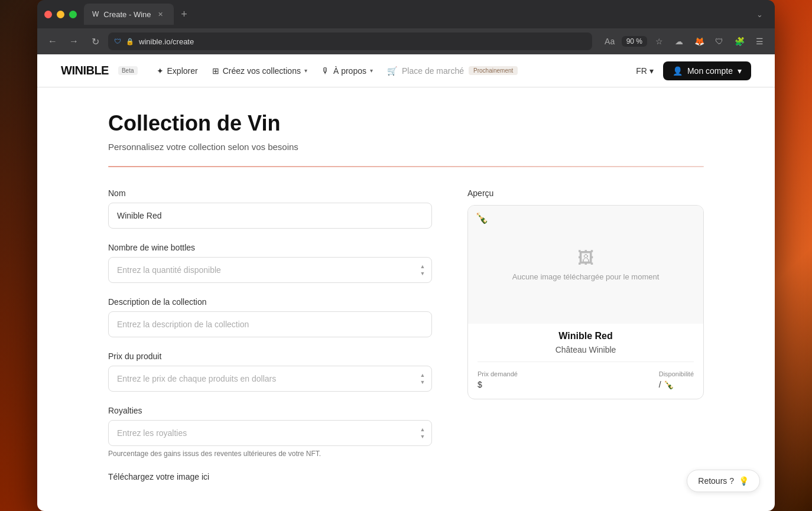 The width and height of the screenshot is (812, 511). What do you see at coordinates (270, 379) in the screenshot?
I see `price-input` at bounding box center [270, 379].